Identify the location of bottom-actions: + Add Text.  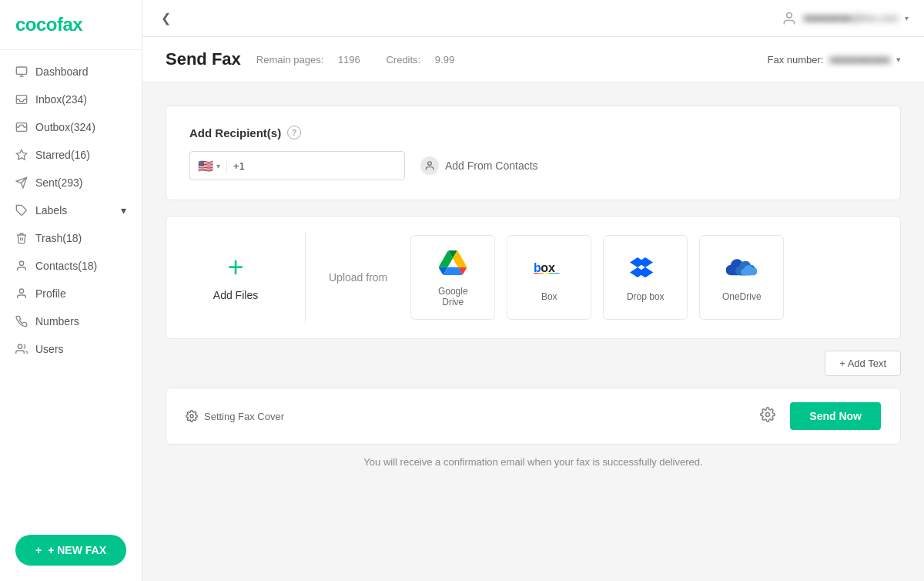
(533, 364).